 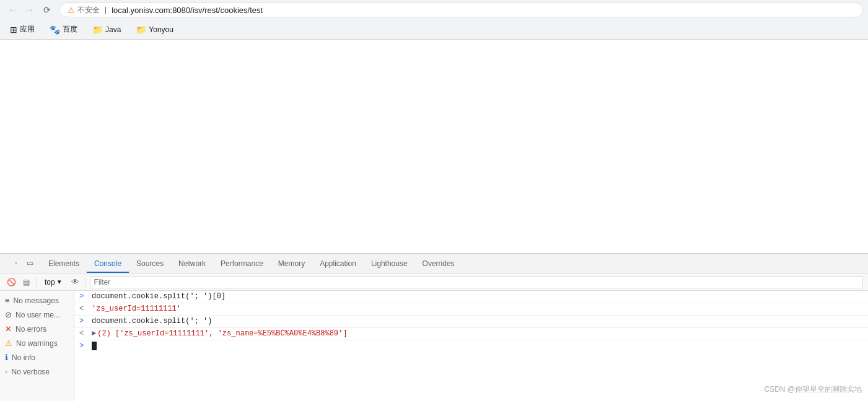 What do you see at coordinates (7, 301) in the screenshot?
I see `messages-icon: ≡` at bounding box center [7, 301].